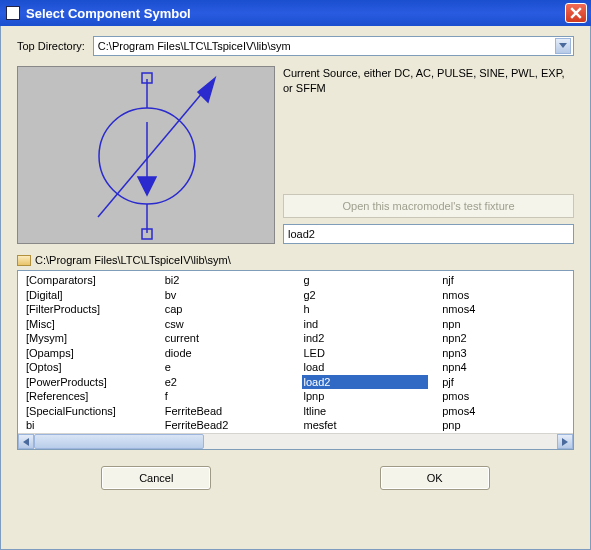 The image size is (591, 550). Describe the element at coordinates (563, 46) in the screenshot. I see `chevron-down-icon` at that location.